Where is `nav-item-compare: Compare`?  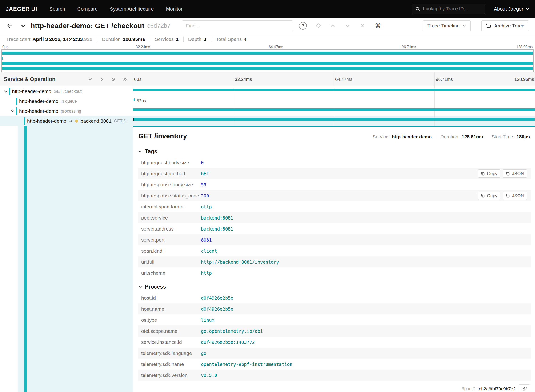
nav-item-compare: Compare is located at coordinates (87, 9).